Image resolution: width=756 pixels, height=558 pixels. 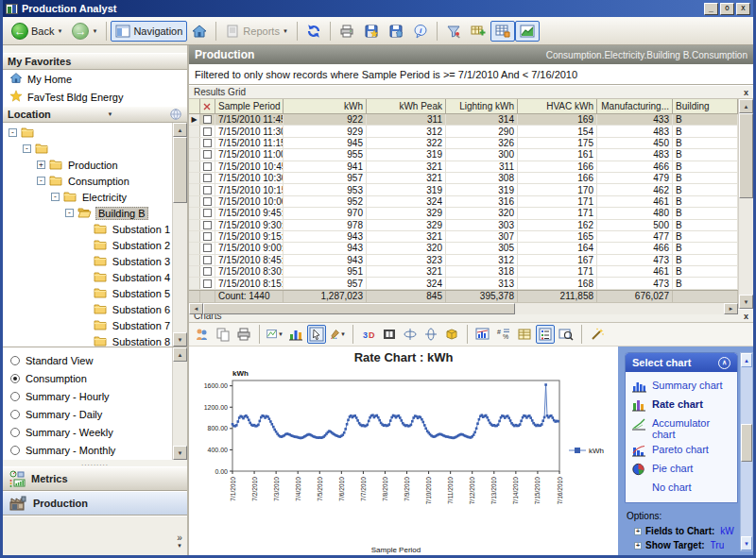 What do you see at coordinates (42, 164) in the screenshot?
I see `tree-expander-icon: +` at bounding box center [42, 164].